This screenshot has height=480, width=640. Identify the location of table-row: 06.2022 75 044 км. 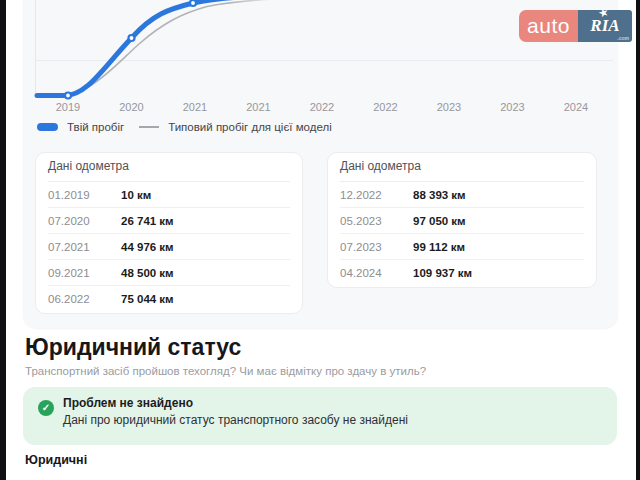
(169, 298).